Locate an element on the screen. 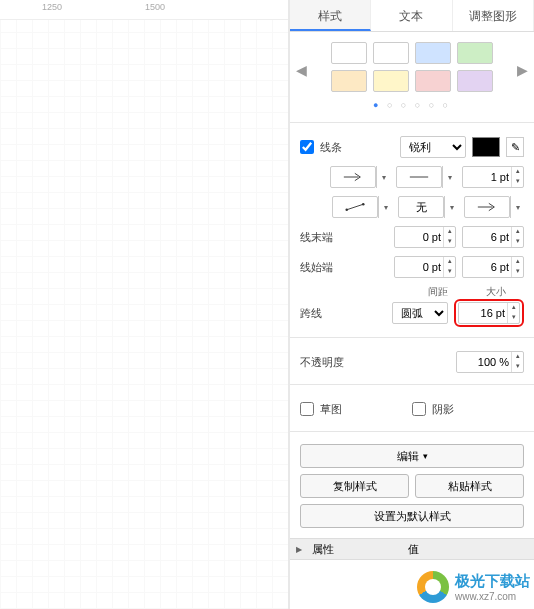 Image resolution: width=534 pixels, height=609 pixels. watermark-logo-icon is located at coordinates (433, 587).